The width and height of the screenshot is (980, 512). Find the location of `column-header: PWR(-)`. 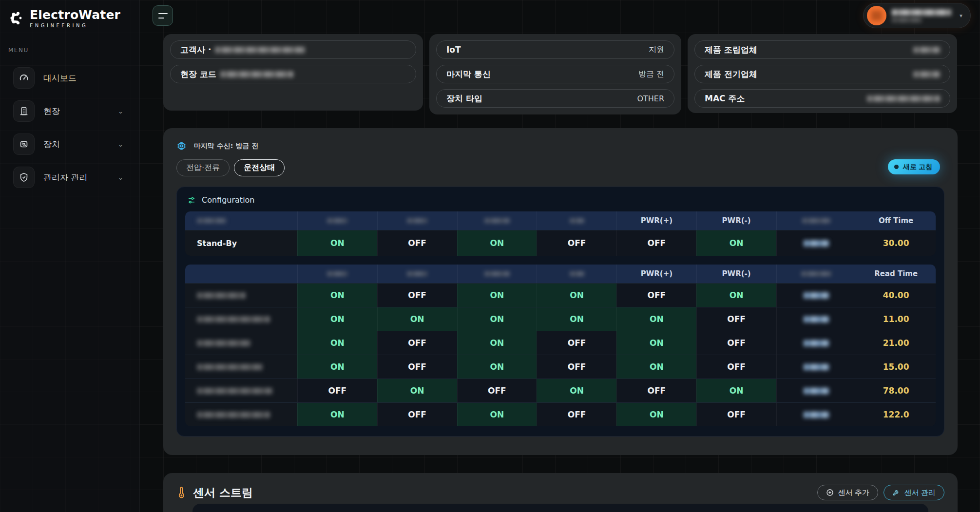

column-header: PWR(-) is located at coordinates (736, 221).